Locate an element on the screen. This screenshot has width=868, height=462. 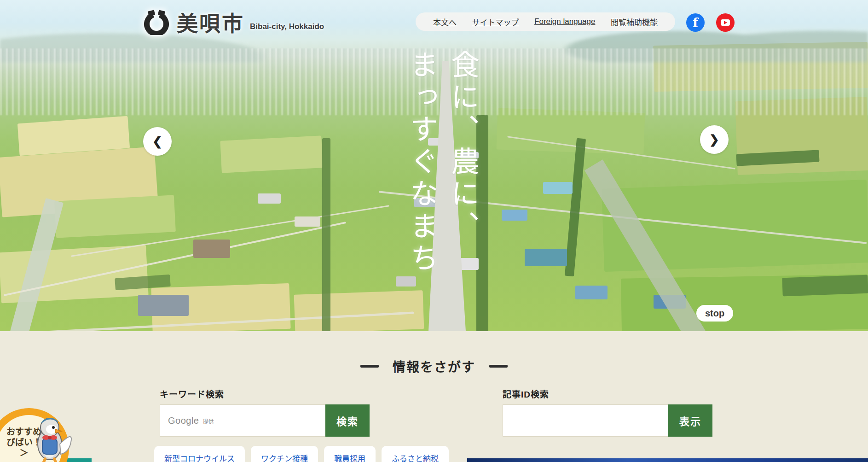
heading-dash-left is located at coordinates (370, 366).